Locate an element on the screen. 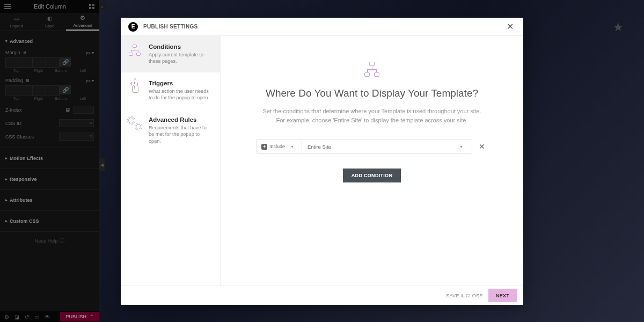  modal-sidebar: Conditions Apply current template to the… is located at coordinates (171, 161).